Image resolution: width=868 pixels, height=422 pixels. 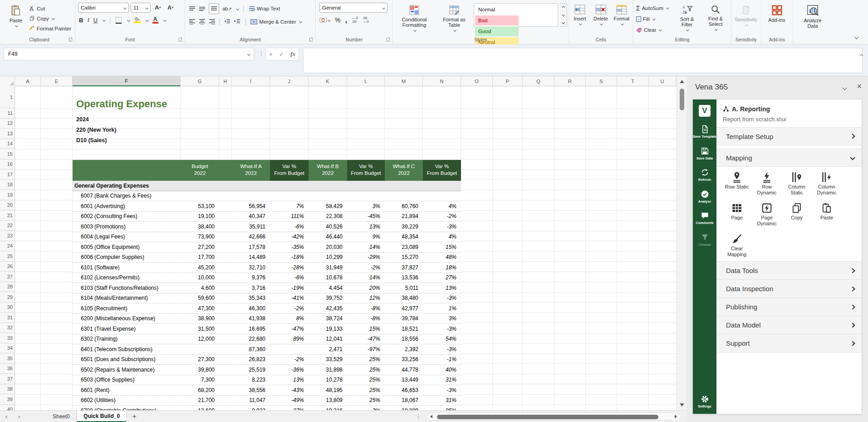 What do you see at coordinates (705, 175) in the screenshot?
I see `vena-sidebar-button: Refresh` at bounding box center [705, 175].